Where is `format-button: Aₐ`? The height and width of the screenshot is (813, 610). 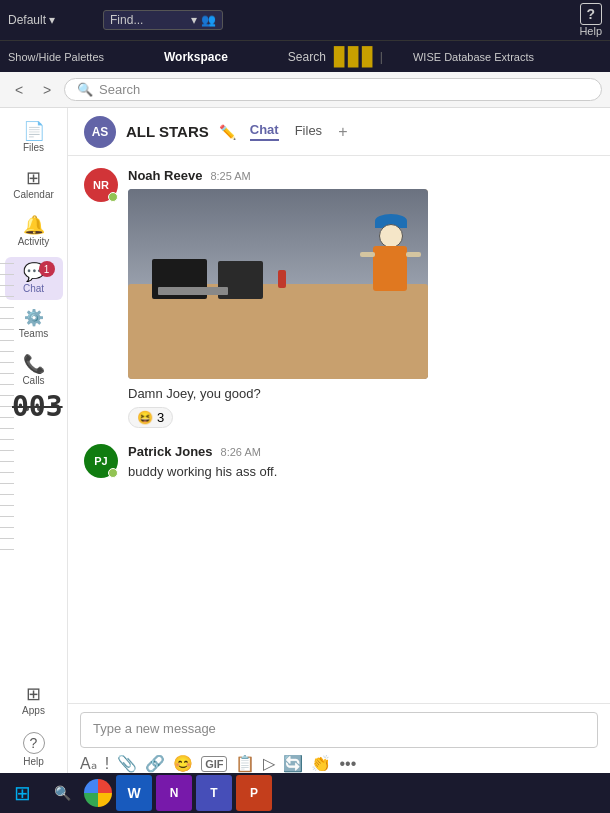 format-button: Aₐ is located at coordinates (88, 764).